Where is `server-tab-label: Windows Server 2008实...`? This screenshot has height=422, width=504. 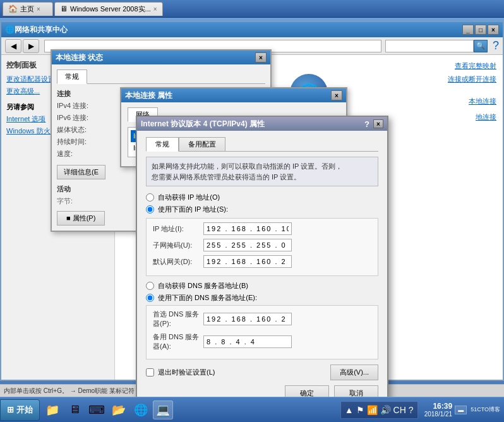 server-tab-label: Windows Server 2008实... is located at coordinates (111, 9).